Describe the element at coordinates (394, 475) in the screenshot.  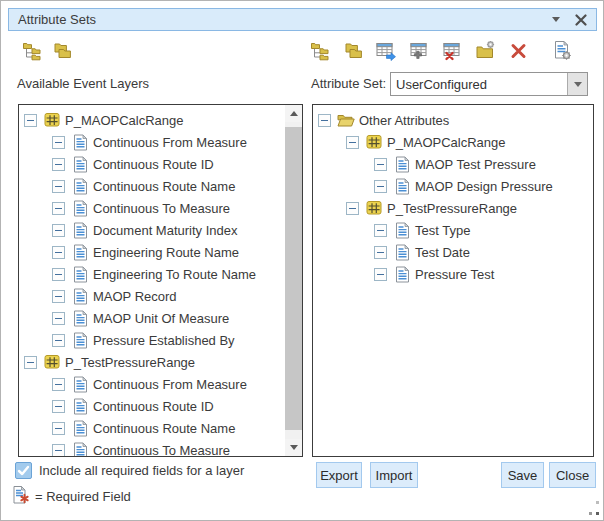
I see `import-button: Import` at that location.